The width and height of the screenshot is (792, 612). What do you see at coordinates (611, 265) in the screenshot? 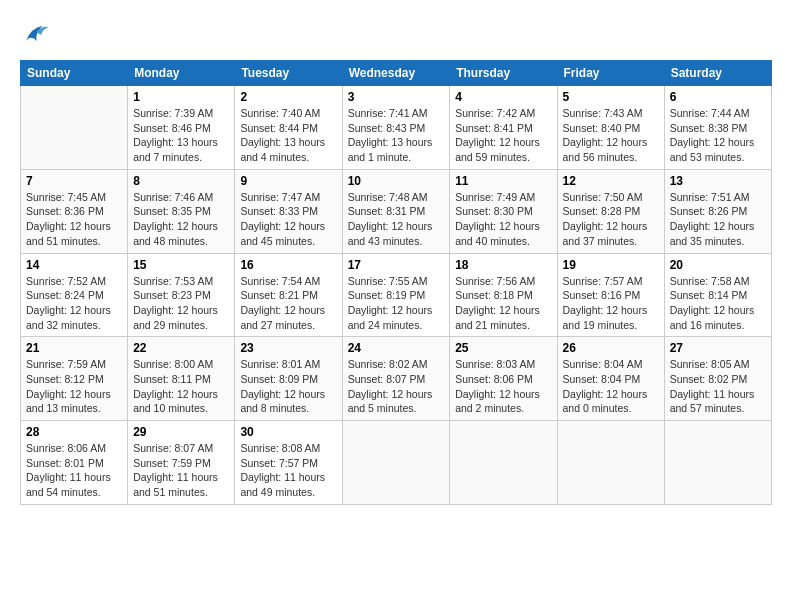
I see `day-number: 19` at bounding box center [611, 265].